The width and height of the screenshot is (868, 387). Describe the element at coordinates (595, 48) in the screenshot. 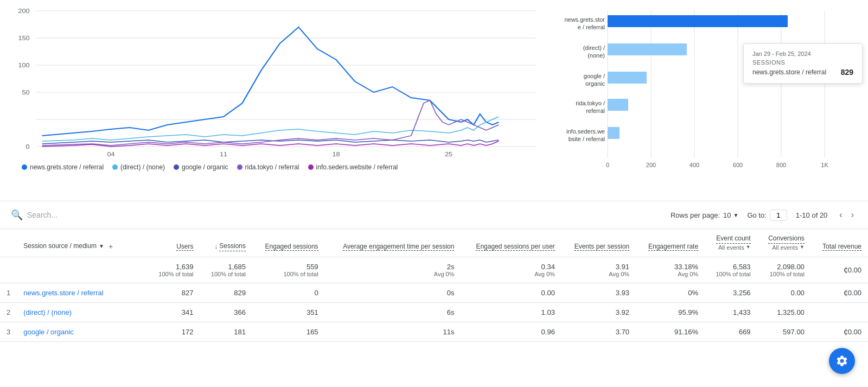

I see `svg-text: (direct) /` at that location.